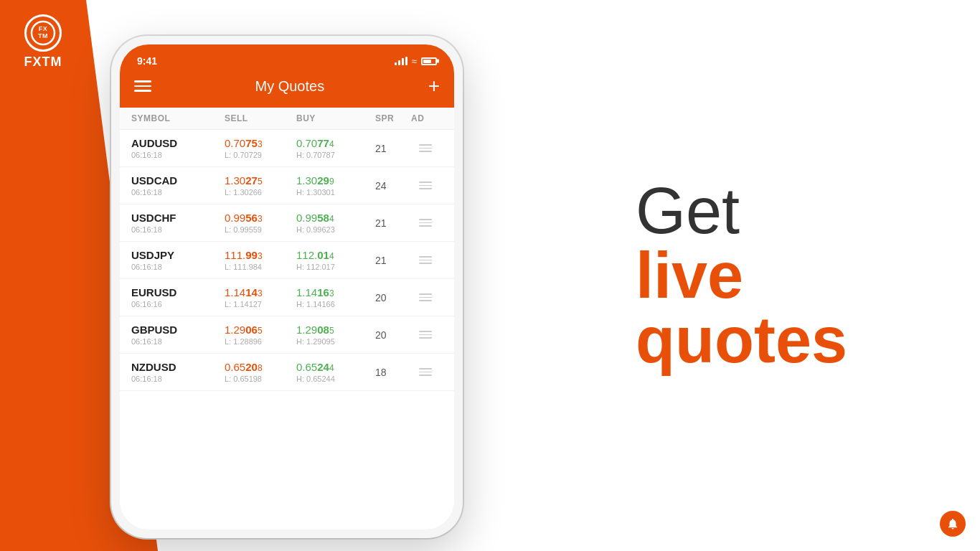 This screenshot has width=980, height=551. Describe the element at coordinates (401, 61) in the screenshot. I see `signal-bars-icon` at that location.